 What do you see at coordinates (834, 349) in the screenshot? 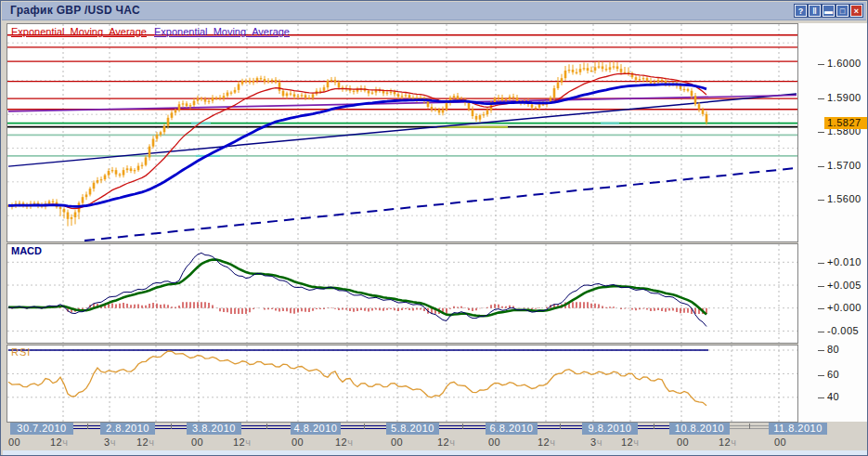
I see `rsi-axis-label: 80` at bounding box center [834, 349].